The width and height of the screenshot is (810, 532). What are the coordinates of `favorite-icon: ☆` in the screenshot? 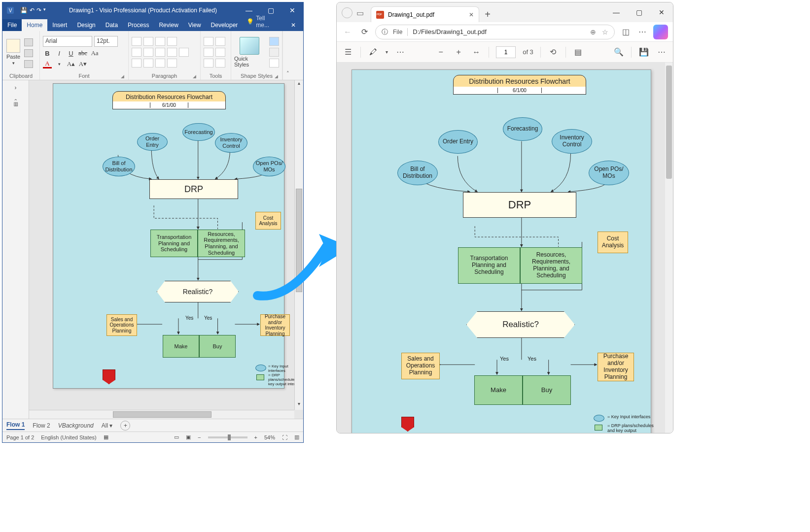 It's located at (605, 32).